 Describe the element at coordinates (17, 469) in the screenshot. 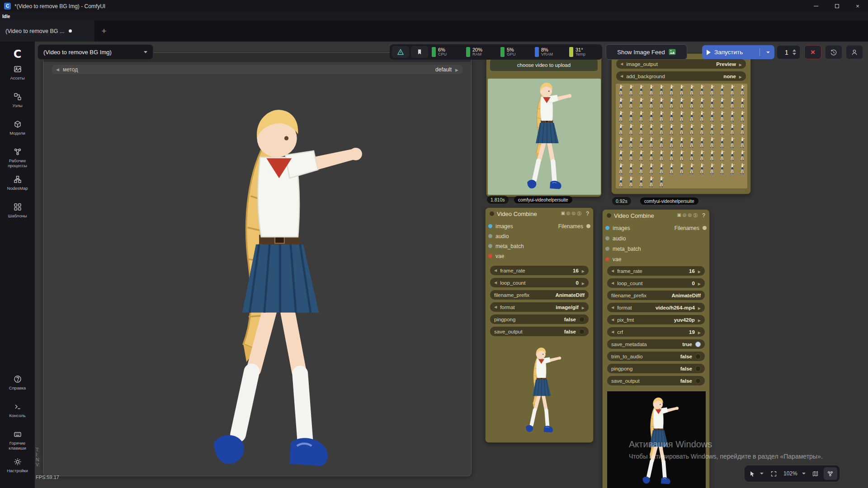

I see `sidebar-item-settings: Настройки` at that location.